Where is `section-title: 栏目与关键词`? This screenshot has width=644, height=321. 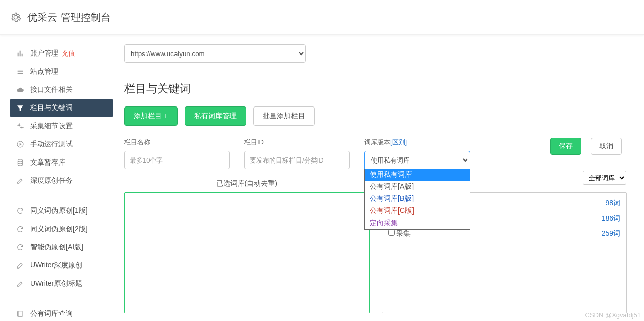 section-title: 栏目与关键词 is located at coordinates (375, 89).